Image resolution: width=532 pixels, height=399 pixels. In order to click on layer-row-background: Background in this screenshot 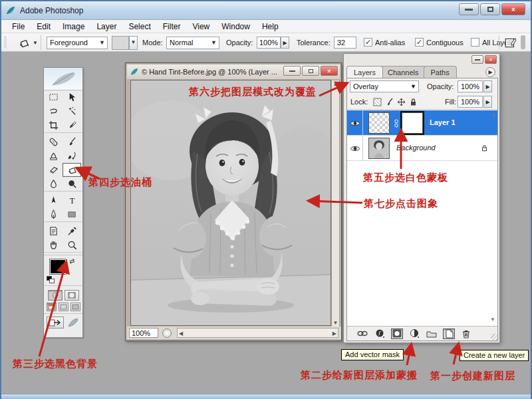, I will do `click(422, 148)`.